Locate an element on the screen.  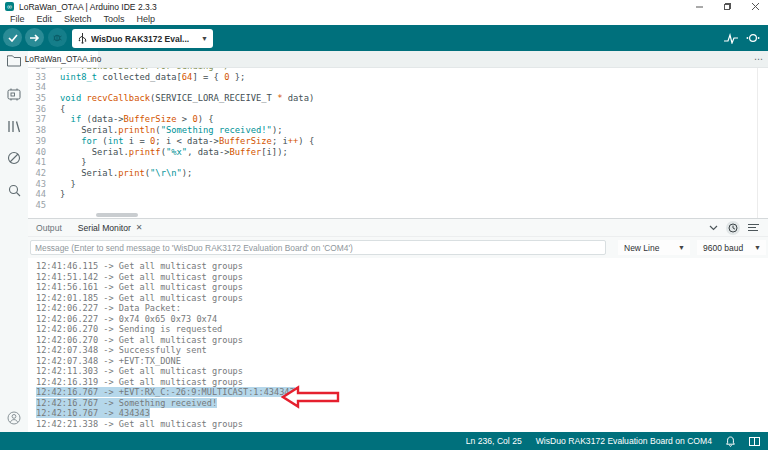
annotation-arrow-icon is located at coordinates (311, 397).